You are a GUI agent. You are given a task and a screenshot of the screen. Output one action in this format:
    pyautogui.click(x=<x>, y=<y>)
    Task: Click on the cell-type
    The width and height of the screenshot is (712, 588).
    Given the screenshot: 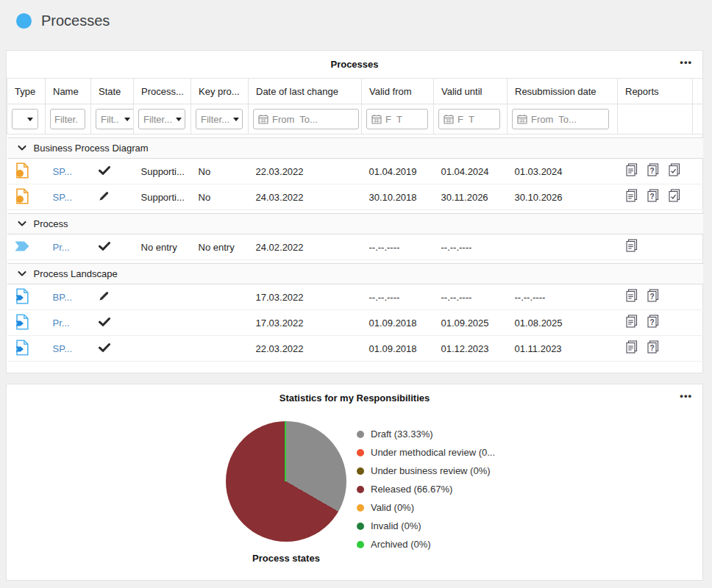 What is the action you would take?
    pyautogui.click(x=26, y=323)
    